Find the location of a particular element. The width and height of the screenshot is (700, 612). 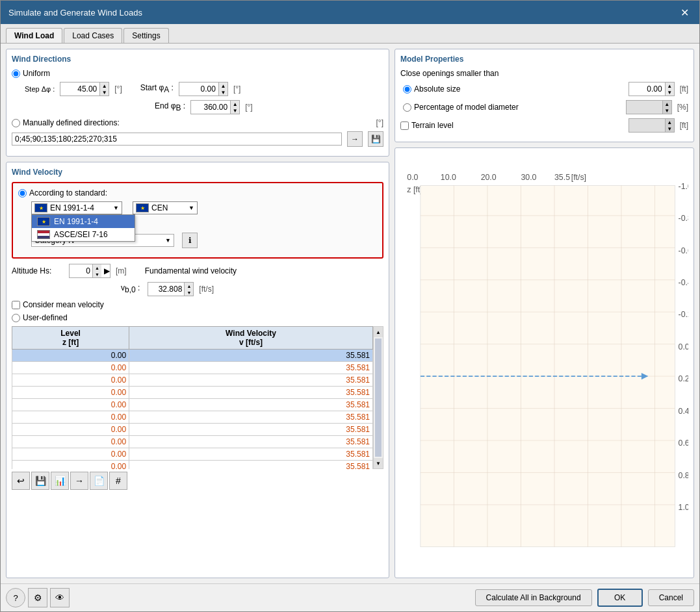

standard-dropdown-container: ★ EN 1991-1-4 ▼ ★ EN 1991-1-4 is located at coordinates (77, 208).